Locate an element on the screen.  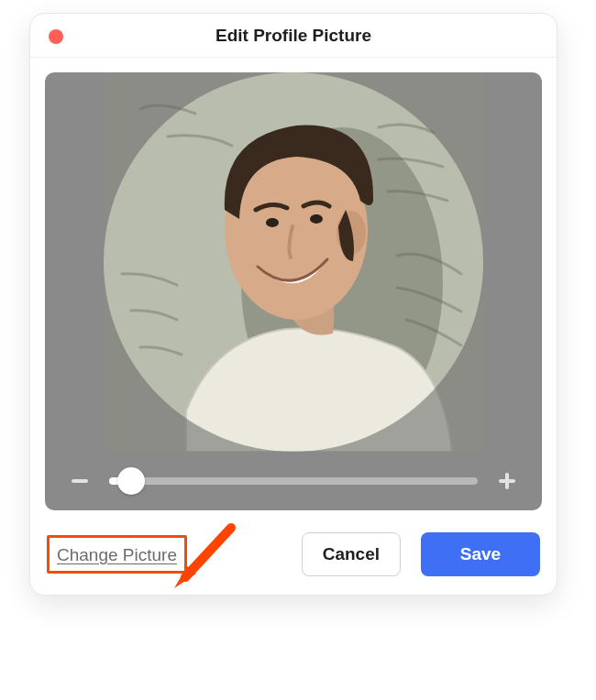
slider-thumb is located at coordinates (131, 481).